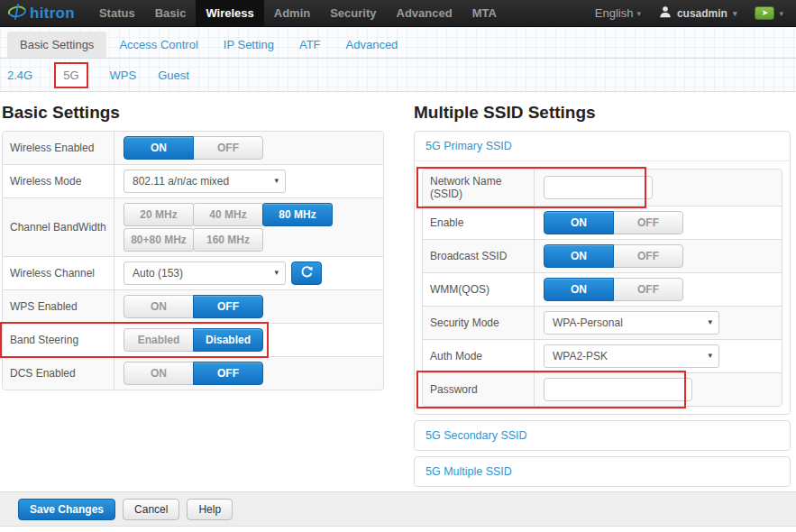  I want to click on subtab-wps: WPS, so click(124, 76).